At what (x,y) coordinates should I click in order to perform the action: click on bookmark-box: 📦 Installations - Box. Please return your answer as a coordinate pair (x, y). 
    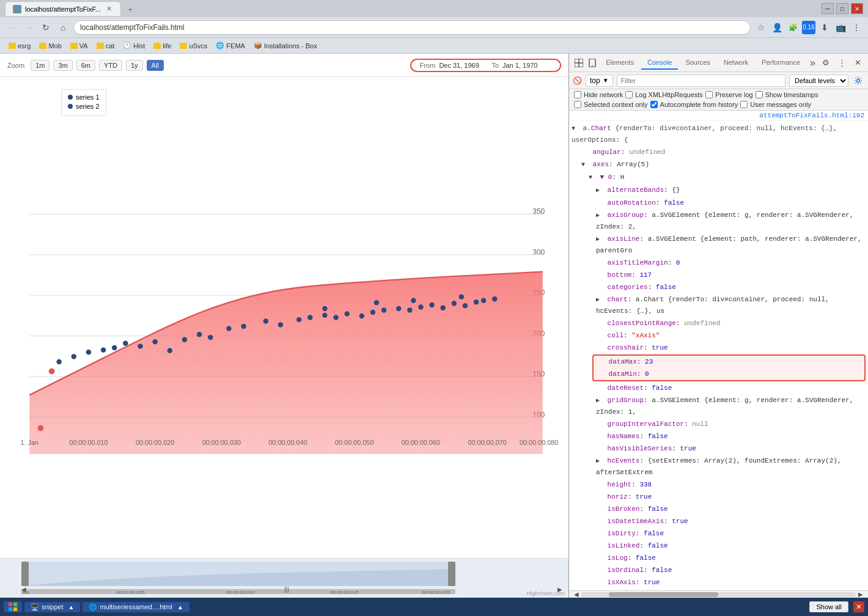
    Looking at the image, I should click on (285, 45).